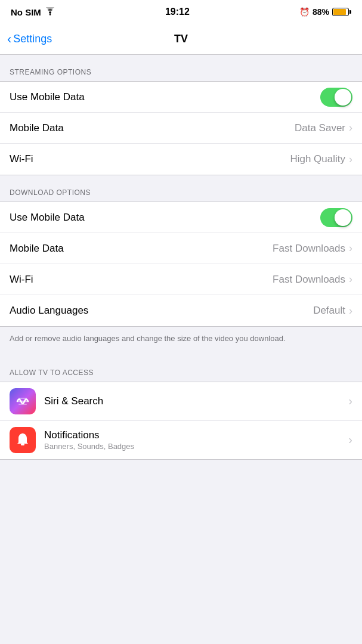  Describe the element at coordinates (181, 188) in the screenshot. I see `download-section-header: DOWNLOAD OPTIONS` at that location.